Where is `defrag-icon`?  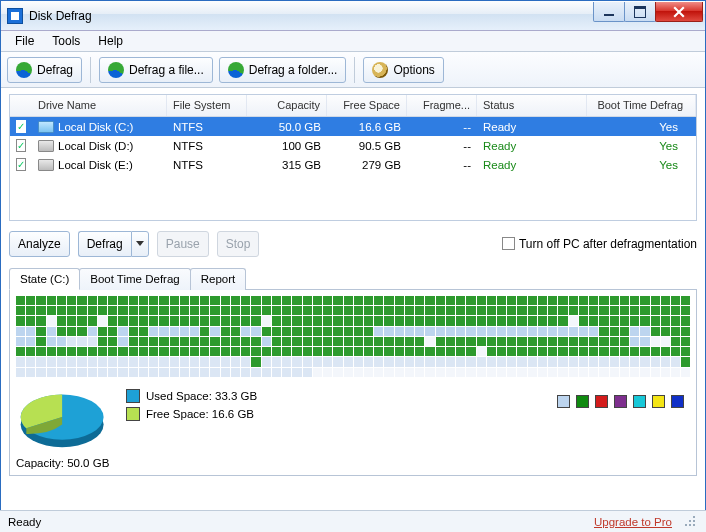 defrag-icon is located at coordinates (24, 70).